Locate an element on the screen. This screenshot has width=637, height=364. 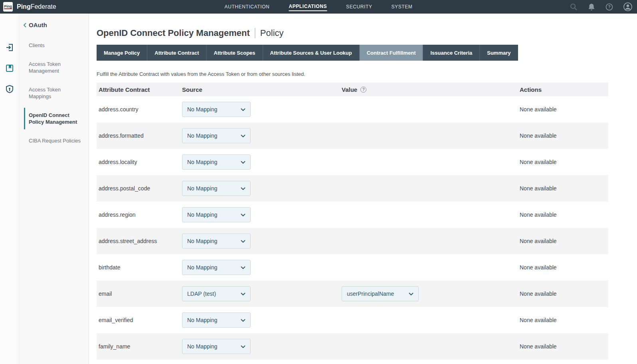
table-row: email_verified No Mapping None available is located at coordinates (352, 320).